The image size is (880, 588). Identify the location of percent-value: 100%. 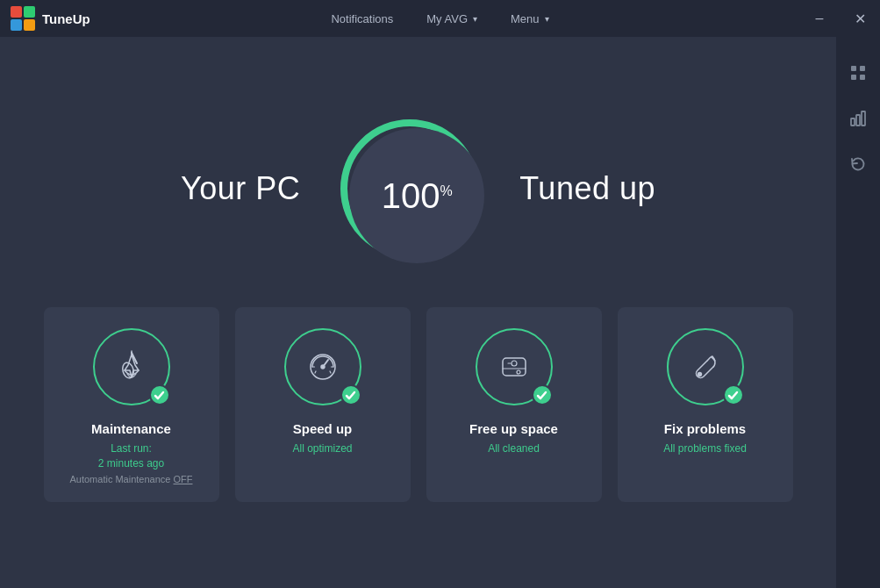
(418, 196).